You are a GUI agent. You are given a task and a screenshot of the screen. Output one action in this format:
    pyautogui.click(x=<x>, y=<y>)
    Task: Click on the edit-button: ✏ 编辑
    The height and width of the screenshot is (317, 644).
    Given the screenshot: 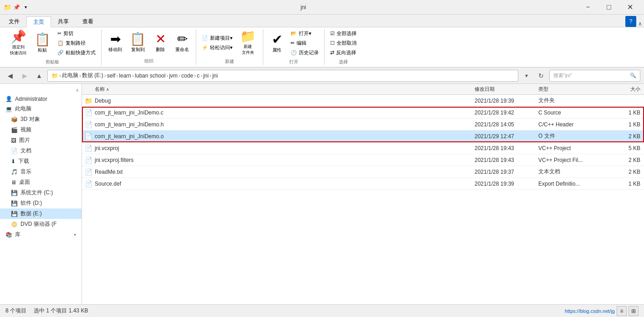 What is the action you would take?
    pyautogui.click(x=305, y=43)
    